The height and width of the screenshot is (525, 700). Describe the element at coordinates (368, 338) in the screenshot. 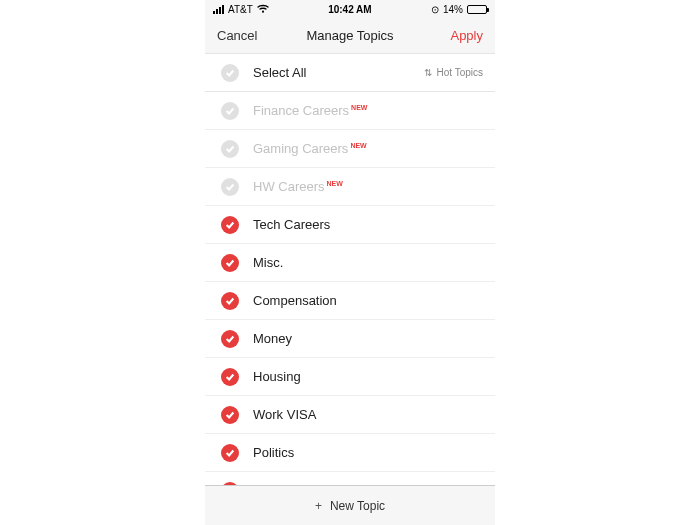

I see `topic-label: Money` at that location.